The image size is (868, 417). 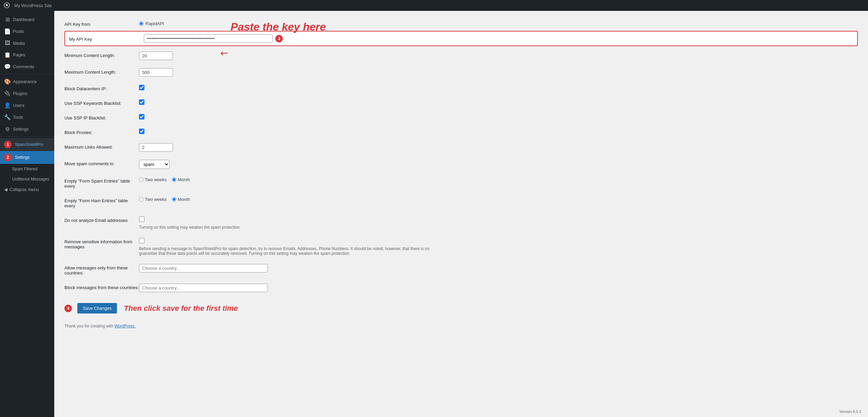 What do you see at coordinates (181, 200) in the screenshot?
I see `month-ham-label: Month` at bounding box center [181, 200].